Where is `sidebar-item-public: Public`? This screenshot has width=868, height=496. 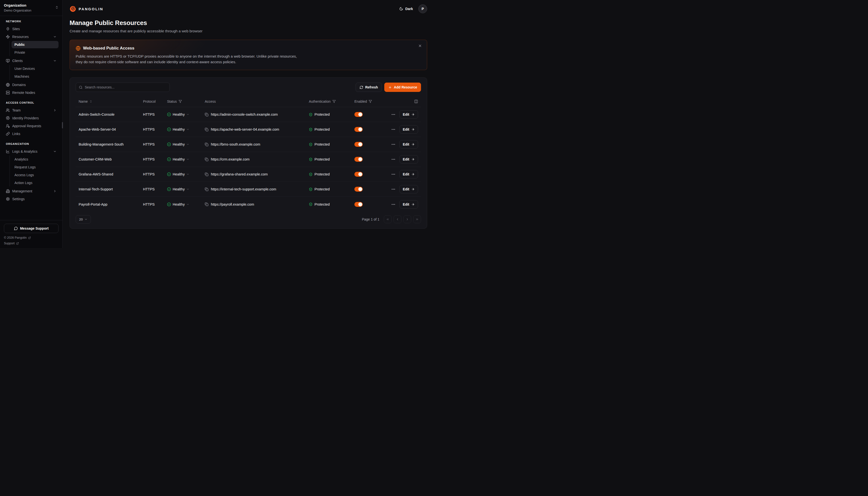
sidebar-item-public: Public is located at coordinates (35, 45).